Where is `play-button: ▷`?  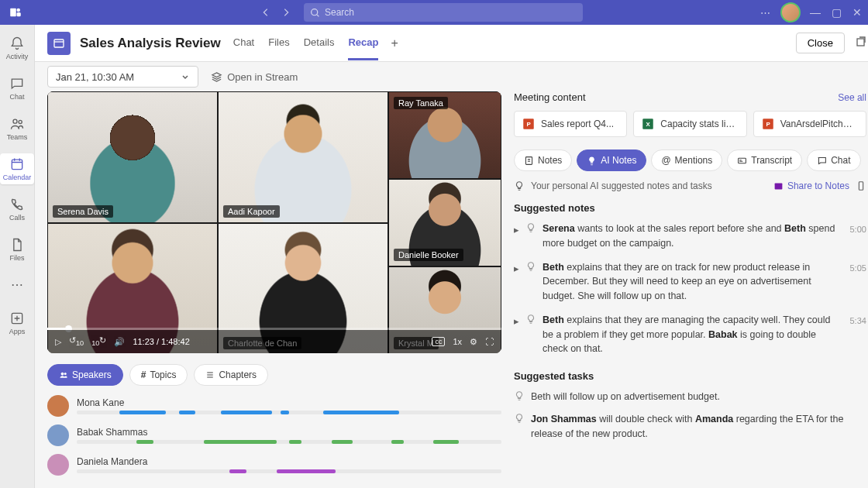
play-button: ▷ is located at coordinates (58, 342).